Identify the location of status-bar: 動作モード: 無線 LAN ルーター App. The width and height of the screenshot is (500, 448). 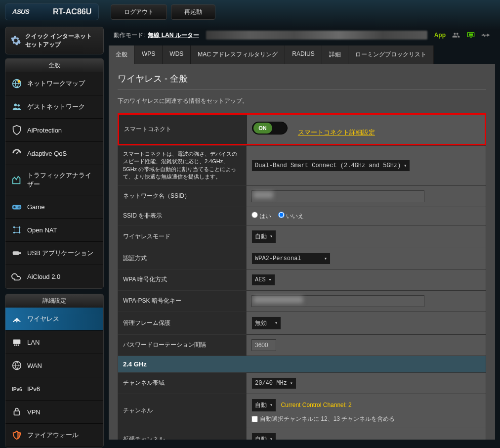
(302, 35).